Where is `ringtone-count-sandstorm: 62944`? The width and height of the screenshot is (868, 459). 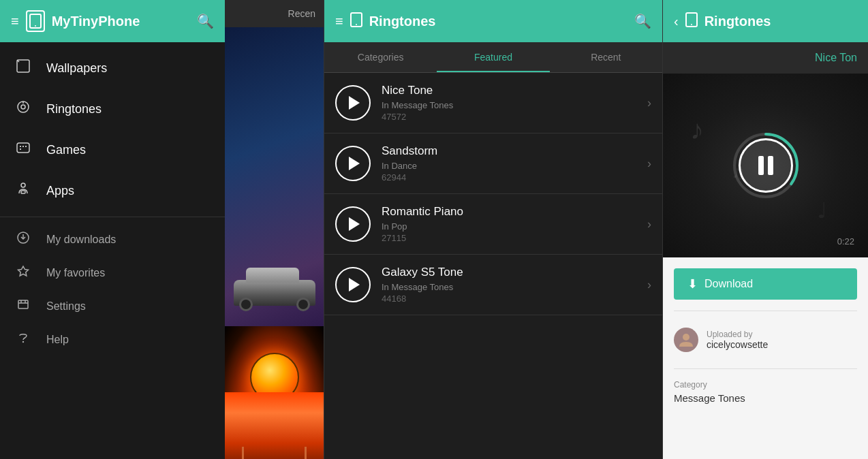
ringtone-count-sandstorm: 62944 is located at coordinates (509, 177).